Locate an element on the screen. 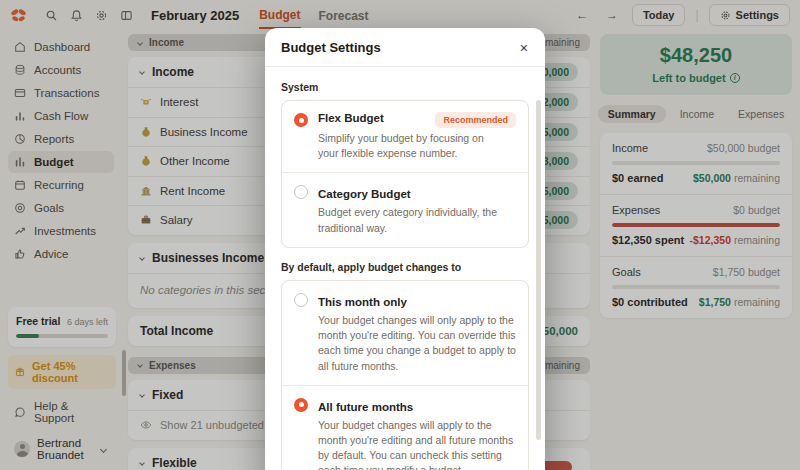 The height and width of the screenshot is (470, 800). modal-scrollbar-thumb is located at coordinates (538, 270).